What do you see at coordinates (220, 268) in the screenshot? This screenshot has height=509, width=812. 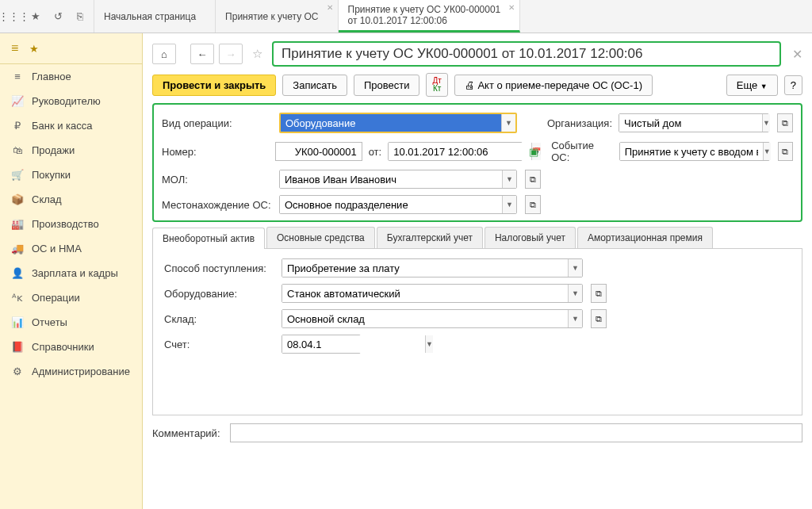 I see `method-label: Способ поступления:` at bounding box center [220, 268].